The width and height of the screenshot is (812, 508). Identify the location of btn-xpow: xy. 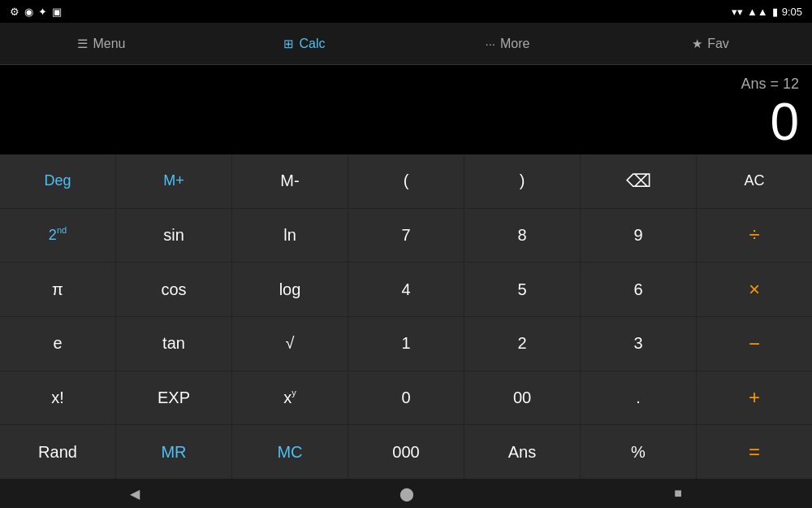
(290, 398).